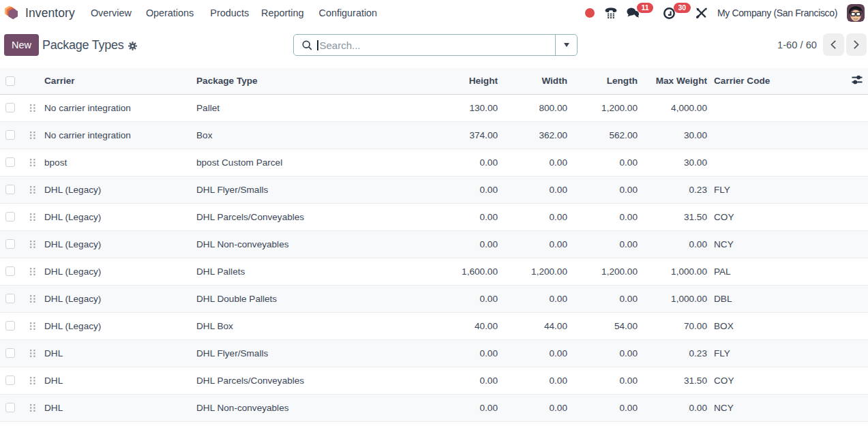  I want to click on table-row: DHL (Legacy)DHL Non-conveyables0.000.000…, so click(434, 244).